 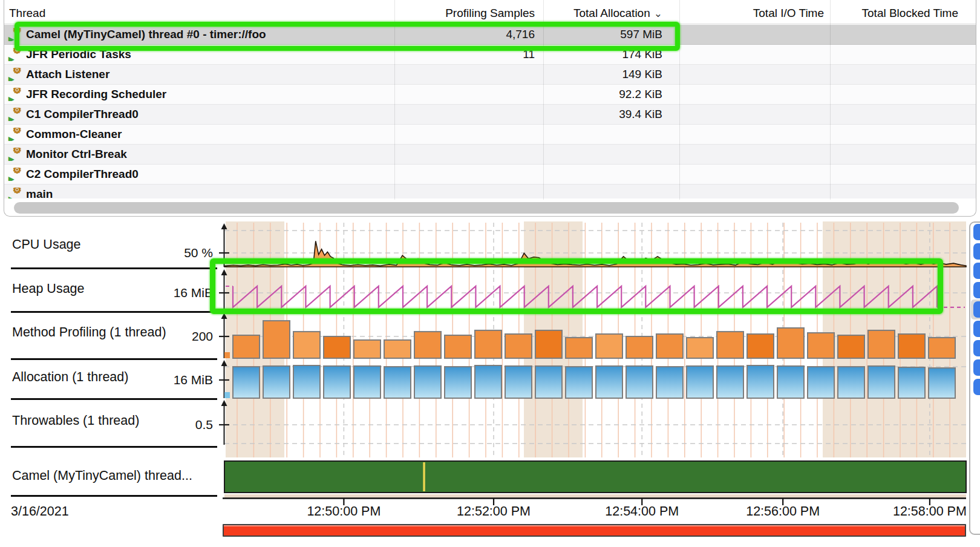 I want to click on lane-axis-tick-cpu: 50 %, so click(x=171, y=253).